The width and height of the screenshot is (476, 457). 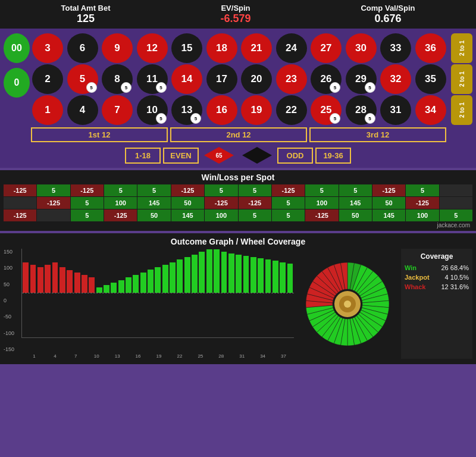 What do you see at coordinates (288, 190) in the screenshot?
I see `wl-cell-0-8: -125` at bounding box center [288, 190].